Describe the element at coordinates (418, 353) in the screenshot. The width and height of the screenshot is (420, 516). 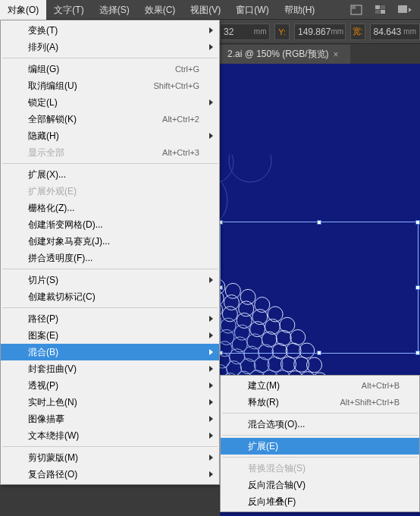
I see `handle-br` at that location.